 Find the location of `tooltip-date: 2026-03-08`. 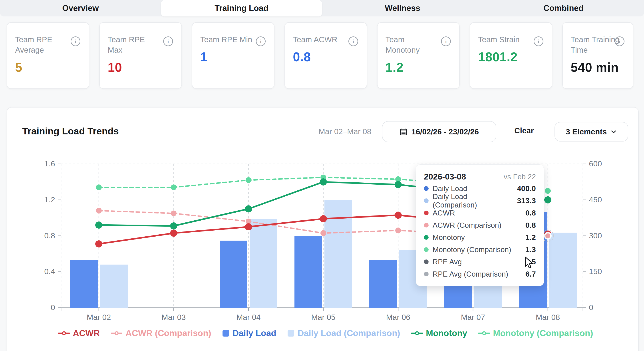

tooltip-date: 2026-03-08 is located at coordinates (445, 177).